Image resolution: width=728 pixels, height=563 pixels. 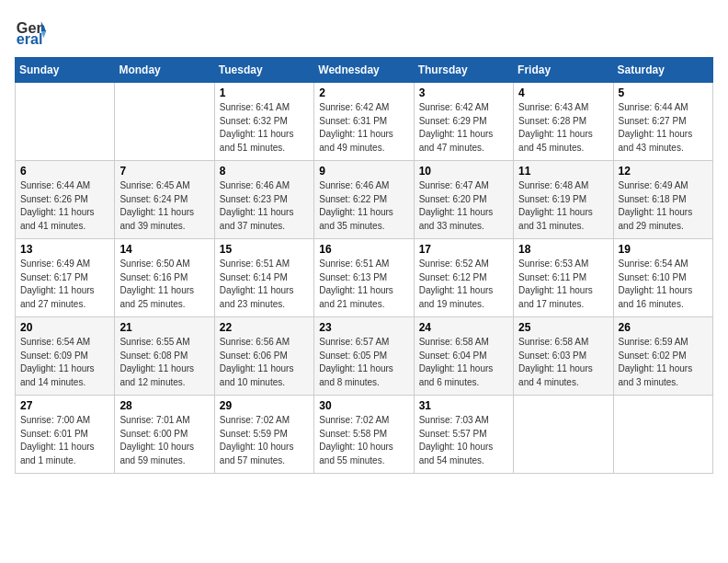 I want to click on day-info: Sunrise: 6:50 AM Sunset: 6:16 PM Dayligh…, so click(x=164, y=284).